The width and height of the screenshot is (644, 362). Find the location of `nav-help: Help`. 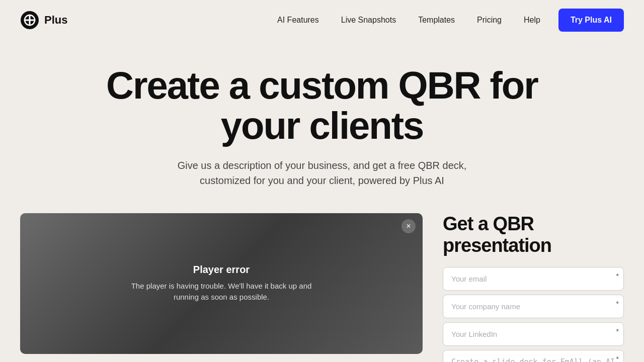

nav-help: Help is located at coordinates (532, 20).